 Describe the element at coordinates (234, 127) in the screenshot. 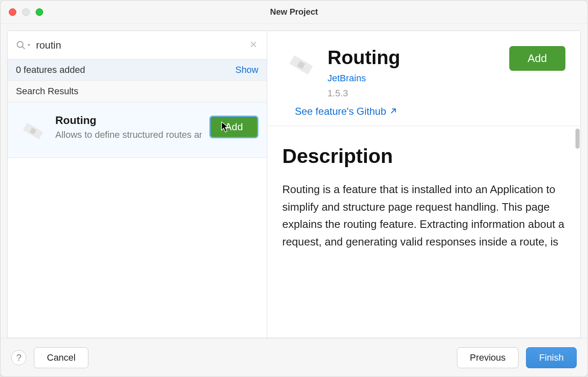

I see `add-button-label: Add` at that location.